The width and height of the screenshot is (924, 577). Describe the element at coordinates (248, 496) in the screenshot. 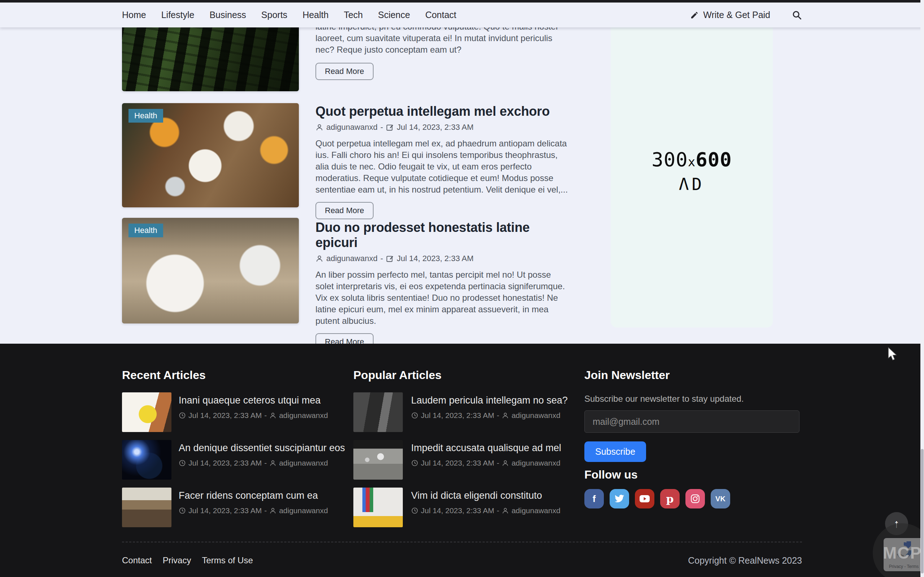

I see `footer-item-title: Facer ridens conceptam cum ea` at that location.